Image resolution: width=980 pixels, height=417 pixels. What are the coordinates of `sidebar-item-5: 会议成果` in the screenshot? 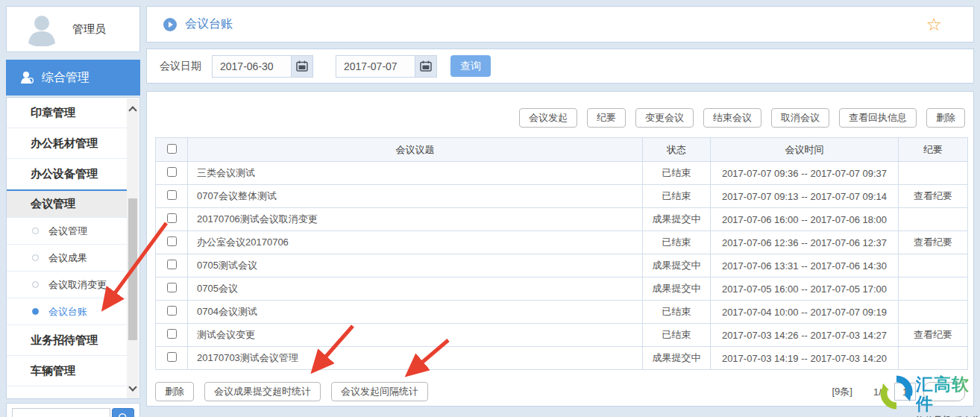 It's located at (67, 258).